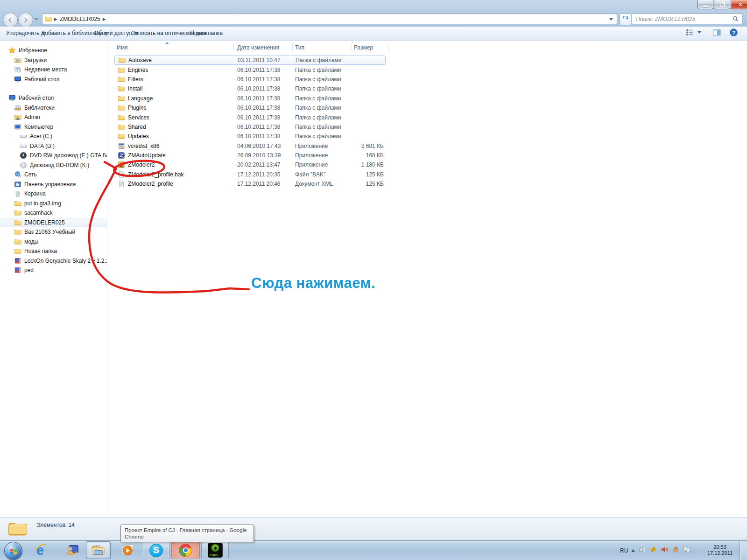 The image size is (747, 560). I want to click on taskbar-button-windows-explorer, so click(98, 550).